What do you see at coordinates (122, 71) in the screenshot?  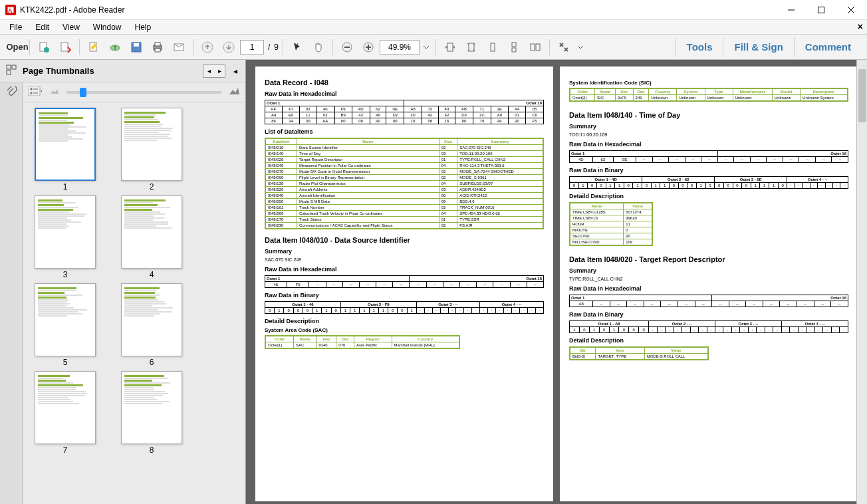 I see `sidebar-header: Page Thumbnails ◂▸ ◂` at bounding box center [122, 71].